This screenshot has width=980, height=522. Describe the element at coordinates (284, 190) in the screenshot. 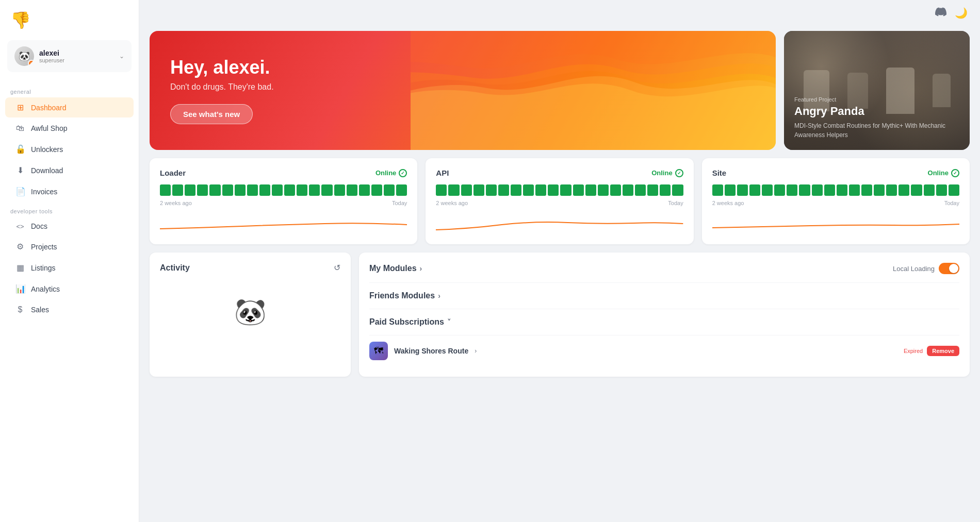

I see `loader-uptime-bars` at that location.